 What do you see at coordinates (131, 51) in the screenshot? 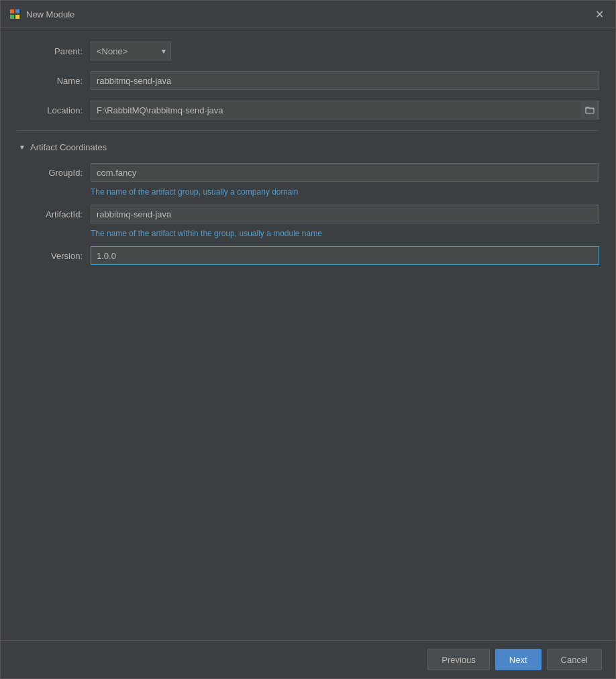
I see `parent-select-wrapper: <None> ▼` at bounding box center [131, 51].